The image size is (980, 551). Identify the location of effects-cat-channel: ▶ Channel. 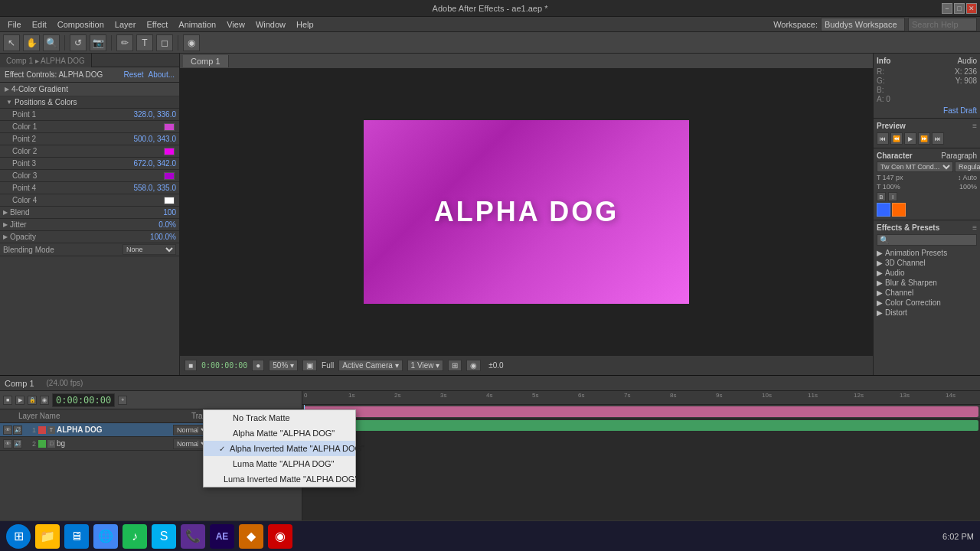
(926, 292).